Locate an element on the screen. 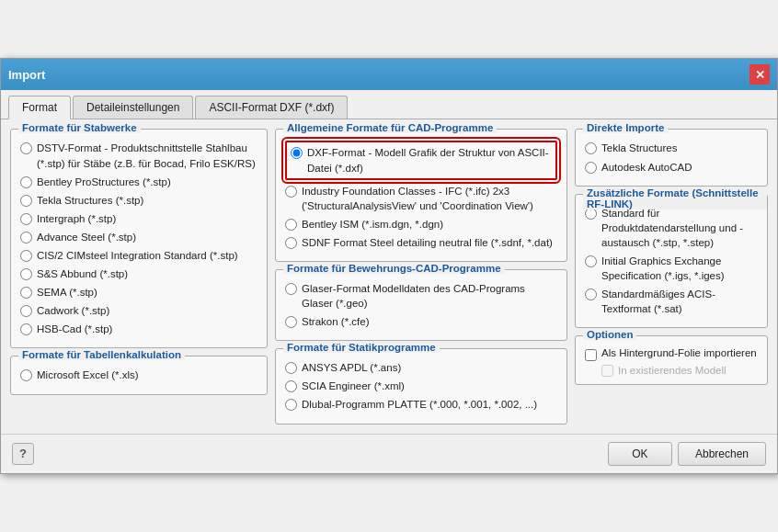 Image resolution: width=778 pixels, height=532 pixels. window-title: Import is located at coordinates (27, 75).